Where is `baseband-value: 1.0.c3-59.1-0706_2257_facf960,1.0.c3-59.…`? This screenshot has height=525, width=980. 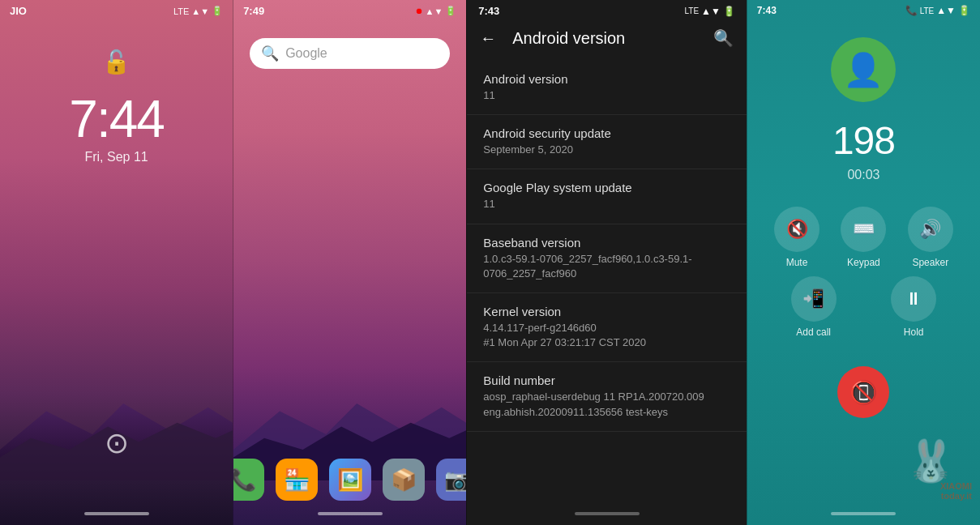 baseband-value: 1.0.c3-59.1-0706_2257_facf960,1.0.c3-59.… is located at coordinates (606, 267).